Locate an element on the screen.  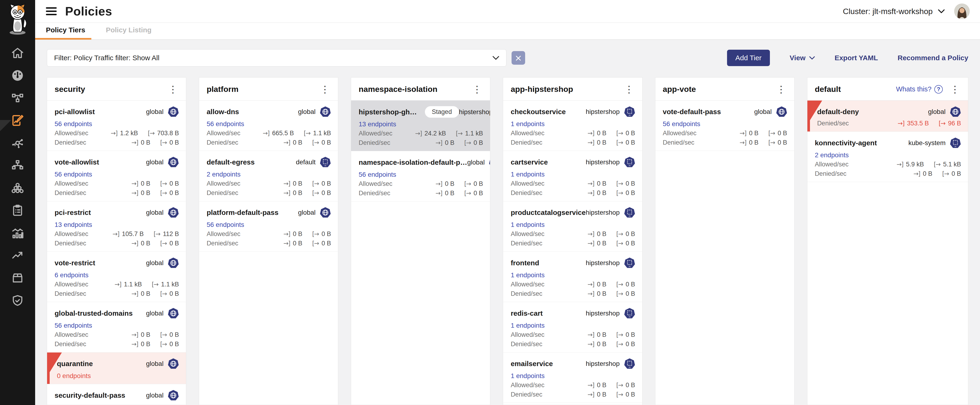
policy-card: vote-default-passglobal56 endpointsAllow… is located at coordinates (725, 126).